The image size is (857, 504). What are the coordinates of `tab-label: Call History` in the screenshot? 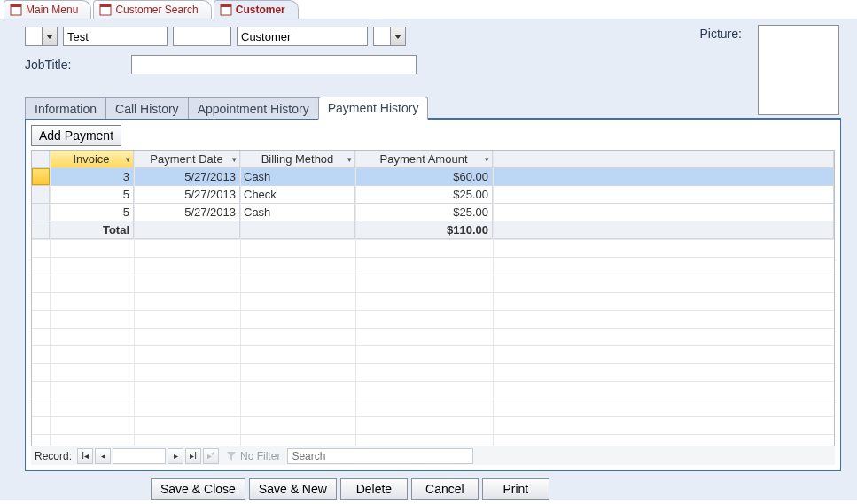 It's located at (147, 109).